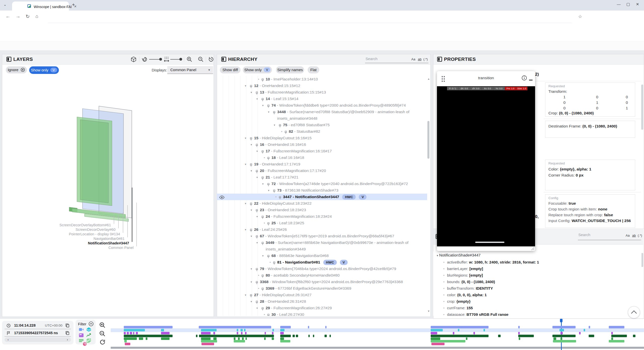 The width and height of the screenshot is (644, 350). I want to click on hierarchy-row: ▾23 - OneHanded:18:23#23, so click(322, 210).